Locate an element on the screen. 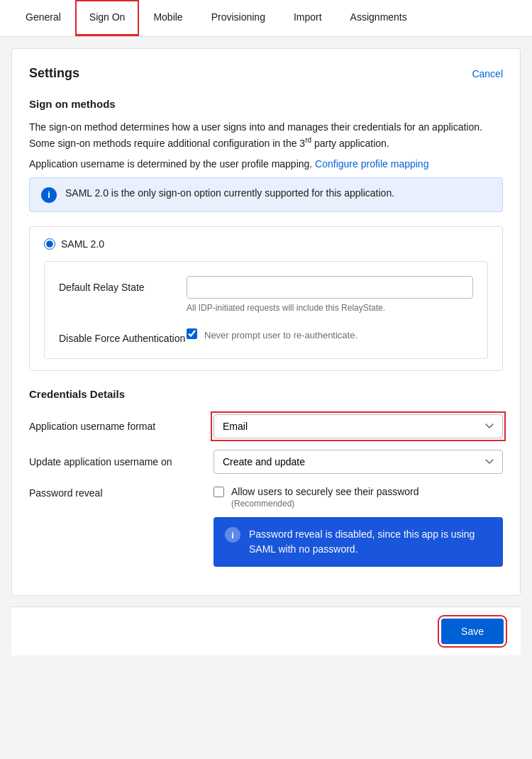 The image size is (532, 759). sign-on-description-1: The sign-on method determines how a user… is located at coordinates (266, 135).